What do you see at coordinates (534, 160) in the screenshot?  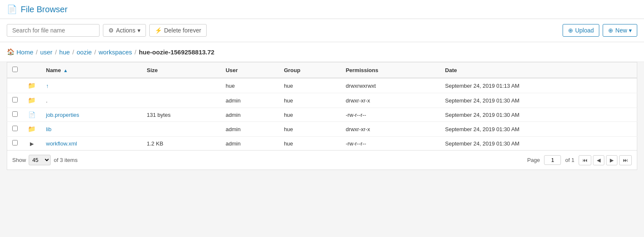 I see `page-label: Page` at bounding box center [534, 160].